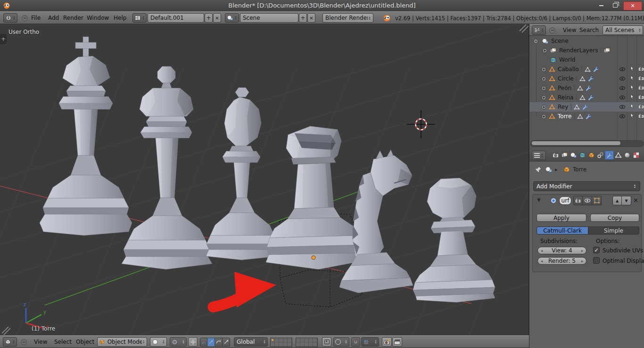  I want to click on outliner-row-object-active: Torre |, so click(586, 116).